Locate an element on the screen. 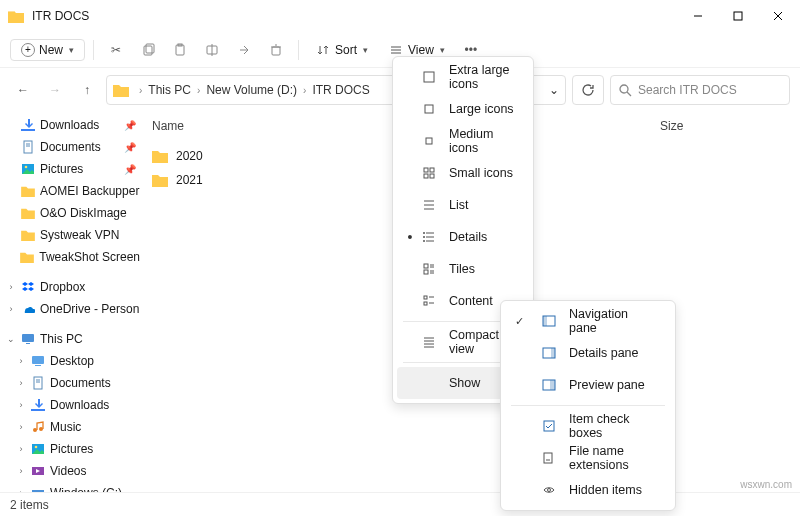  sidebar-item: › Windows (C:) is located at coordinates (70, 487).